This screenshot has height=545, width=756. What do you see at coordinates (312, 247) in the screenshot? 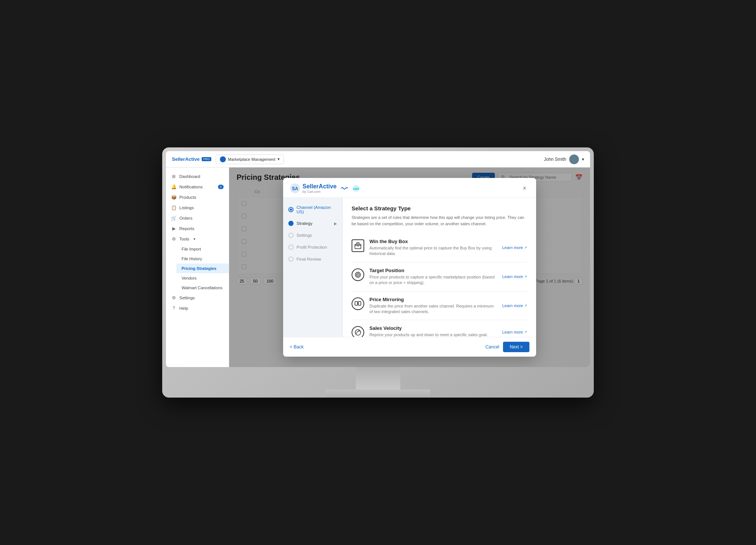
I see `step-label-profit: Profit Protection` at bounding box center [312, 247].